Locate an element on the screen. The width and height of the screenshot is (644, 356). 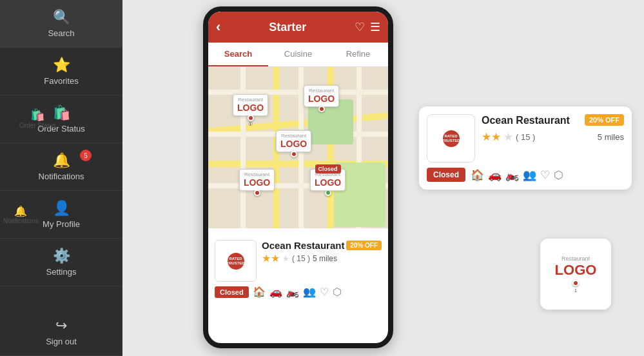
menu-icon: ☰ is located at coordinates (375, 27).